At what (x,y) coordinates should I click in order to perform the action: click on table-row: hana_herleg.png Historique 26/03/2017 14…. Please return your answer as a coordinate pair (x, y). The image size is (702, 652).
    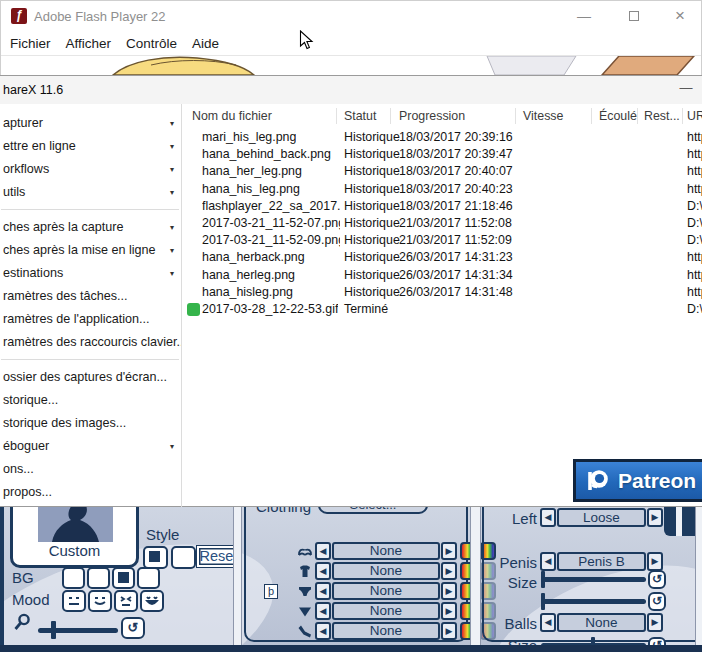
    Looking at the image, I should click on (442, 276).